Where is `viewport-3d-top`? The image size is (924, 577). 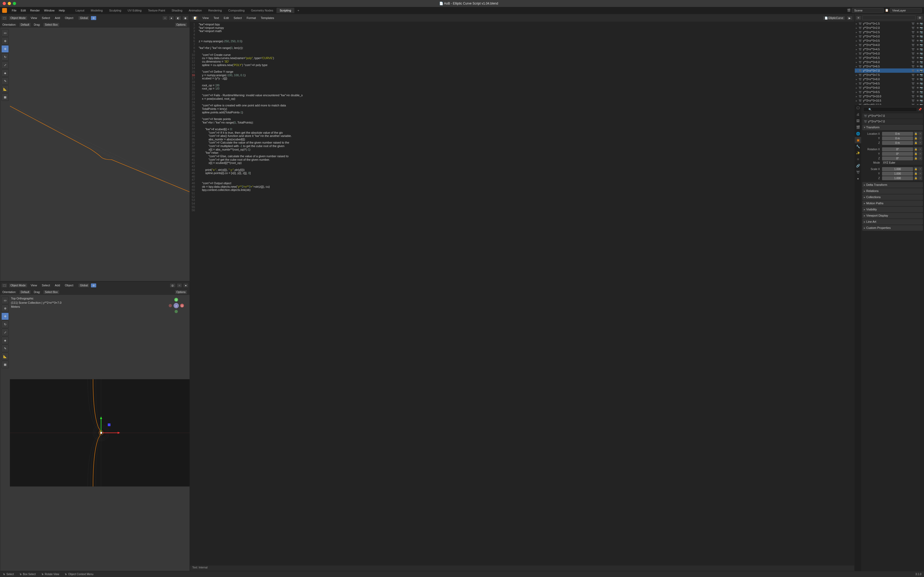 viewport-3d-top is located at coordinates (100, 154).